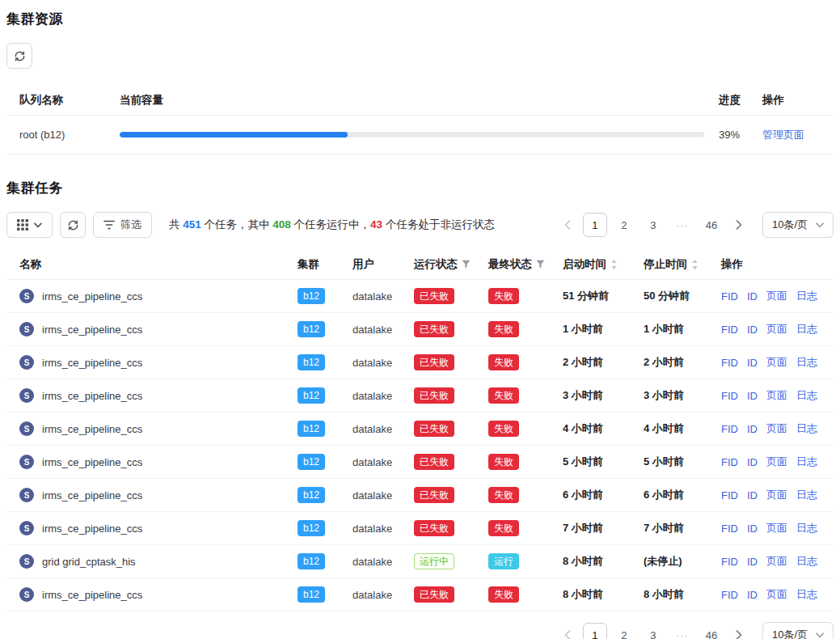  What do you see at coordinates (73, 225) in the screenshot?
I see `tasks-refresh-button` at bounding box center [73, 225].